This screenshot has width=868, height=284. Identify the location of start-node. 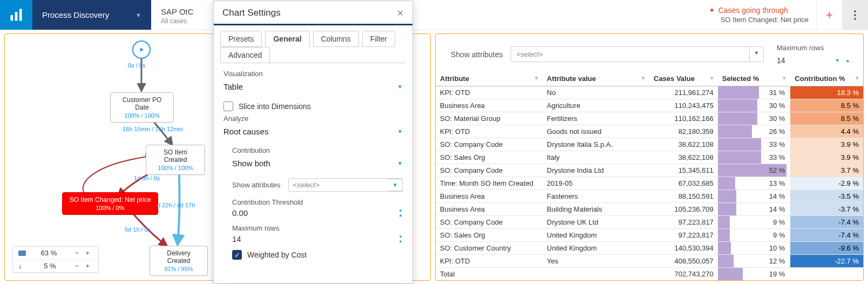
(141, 50).